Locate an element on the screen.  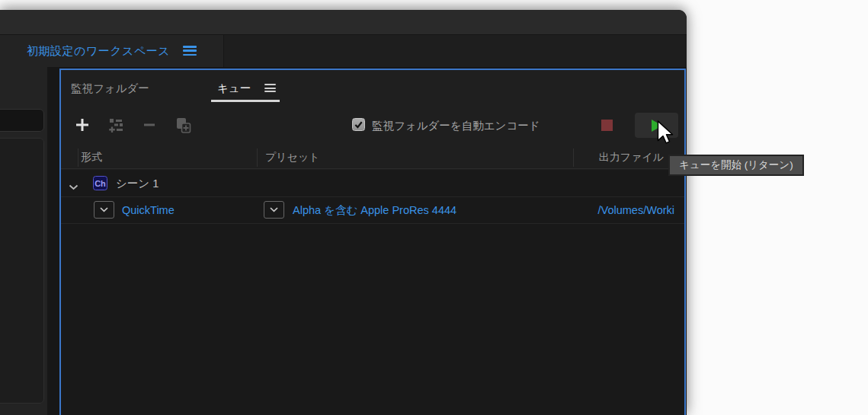
queue-group-row: Ch シーン 1 is located at coordinates (373, 184).